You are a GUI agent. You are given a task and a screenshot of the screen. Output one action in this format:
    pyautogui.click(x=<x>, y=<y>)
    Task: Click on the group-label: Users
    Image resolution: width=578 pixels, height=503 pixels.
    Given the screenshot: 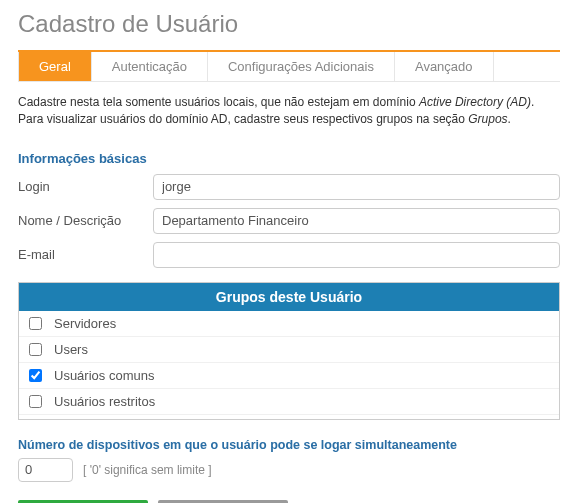 What is the action you would take?
    pyautogui.click(x=71, y=350)
    